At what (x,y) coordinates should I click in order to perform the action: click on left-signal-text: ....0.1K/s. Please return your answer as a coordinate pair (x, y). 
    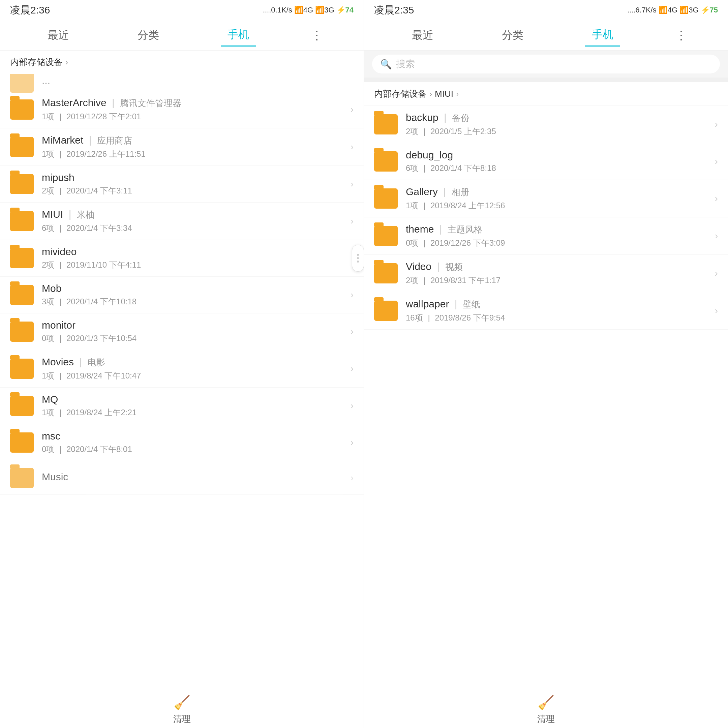
    Looking at the image, I should click on (277, 10).